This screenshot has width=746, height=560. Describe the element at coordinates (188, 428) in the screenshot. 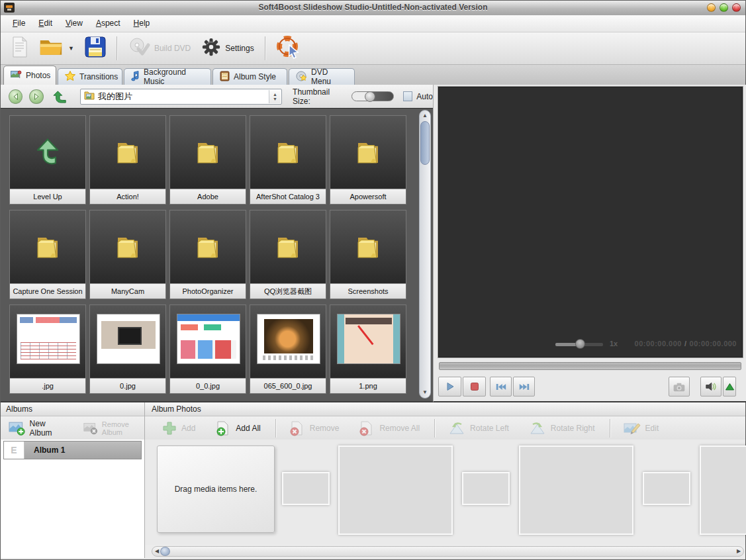

I see `add-label: Add` at that location.